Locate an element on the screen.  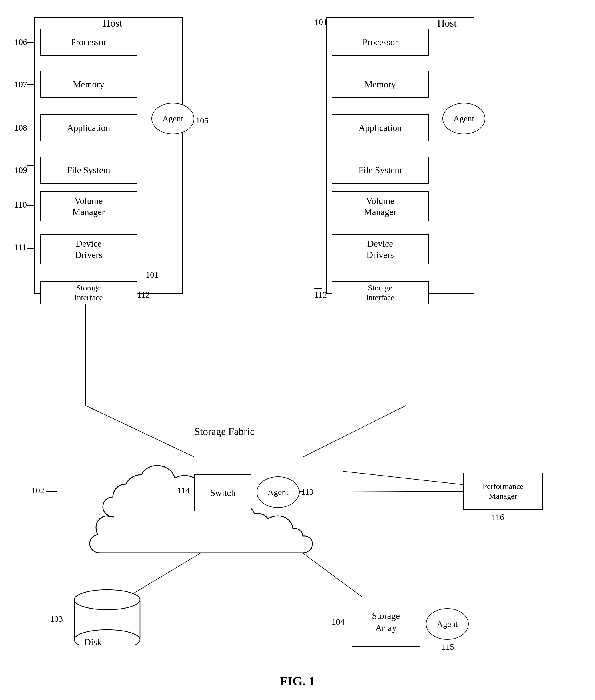
ref-106: 106 is located at coordinates (21, 42).